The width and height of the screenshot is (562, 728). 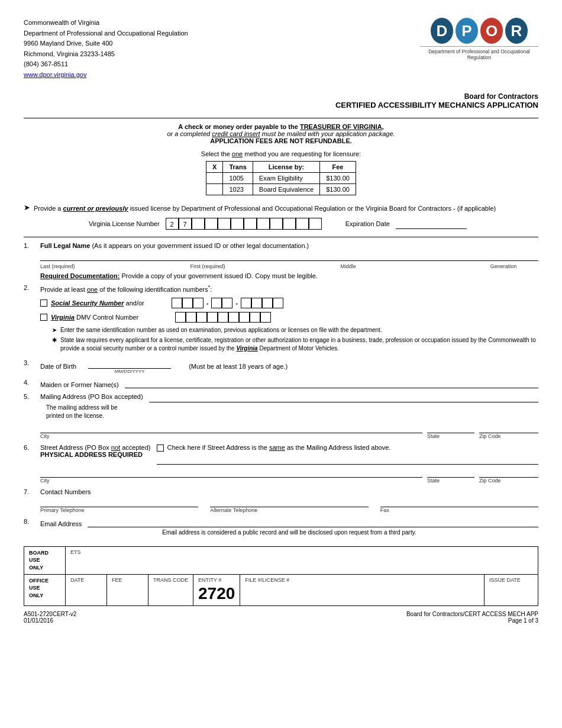 What do you see at coordinates (280, 127) in the screenshot?
I see `payment-text1: A check or money order payable to the TR…` at bounding box center [280, 127].